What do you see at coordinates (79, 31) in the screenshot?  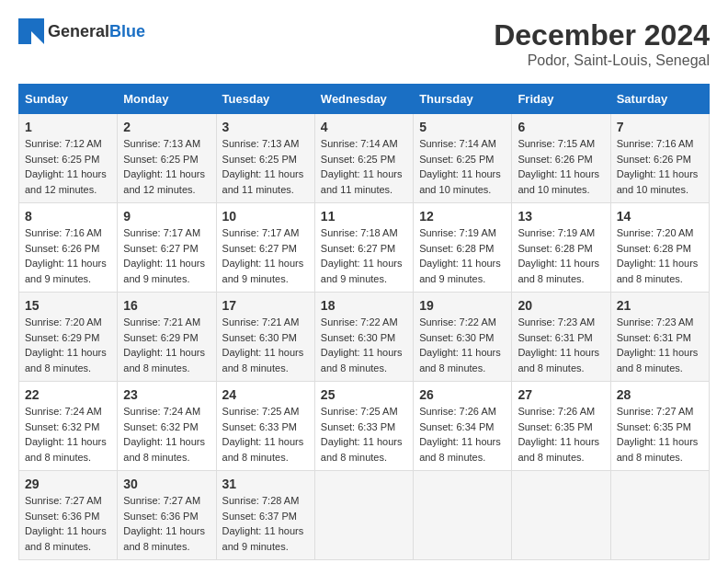 I see `logo-general: General` at bounding box center [79, 31].